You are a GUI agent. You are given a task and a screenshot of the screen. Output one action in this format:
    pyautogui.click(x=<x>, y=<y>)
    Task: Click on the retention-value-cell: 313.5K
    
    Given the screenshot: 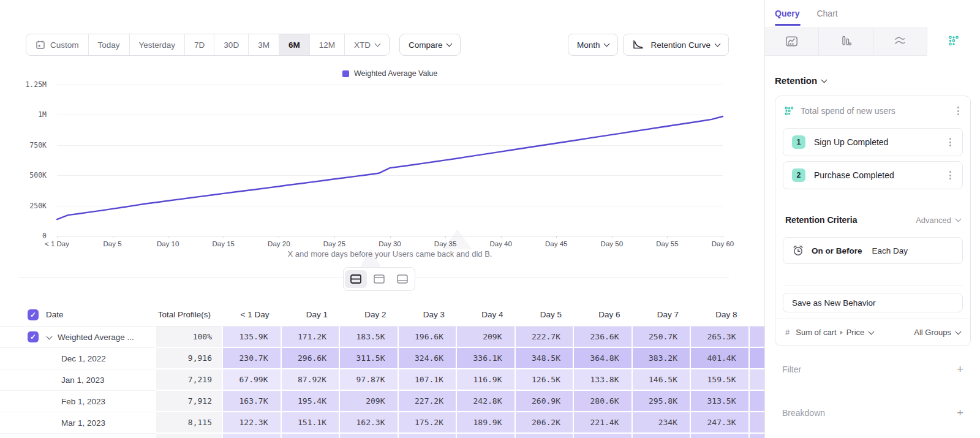 What is the action you would take?
    pyautogui.click(x=720, y=402)
    